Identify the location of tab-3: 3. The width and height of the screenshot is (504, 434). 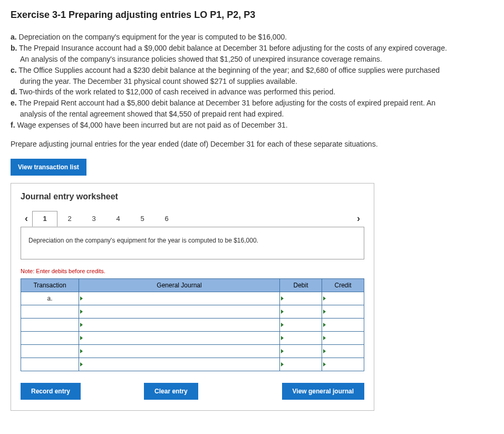
(94, 219).